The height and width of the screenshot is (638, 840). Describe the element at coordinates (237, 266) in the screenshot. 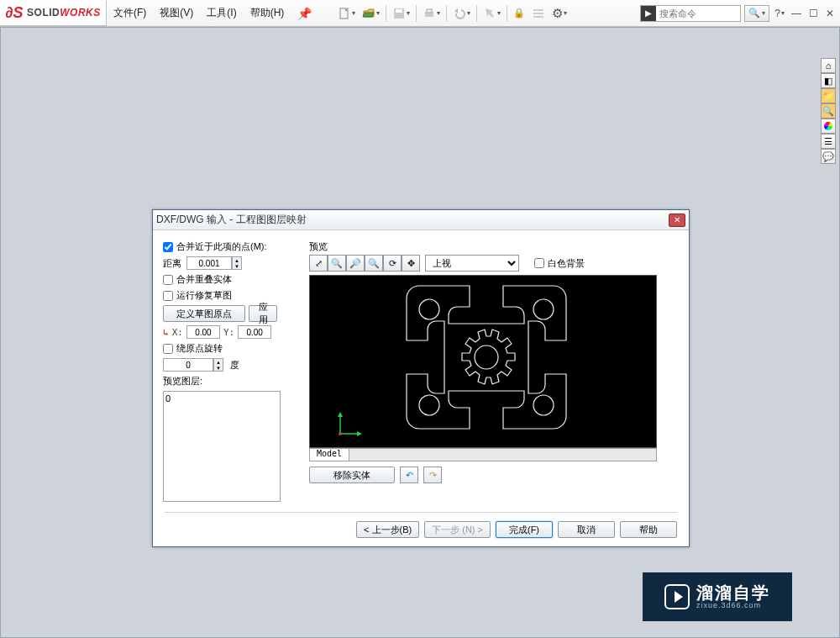

I see `distance-down: ▼` at that location.